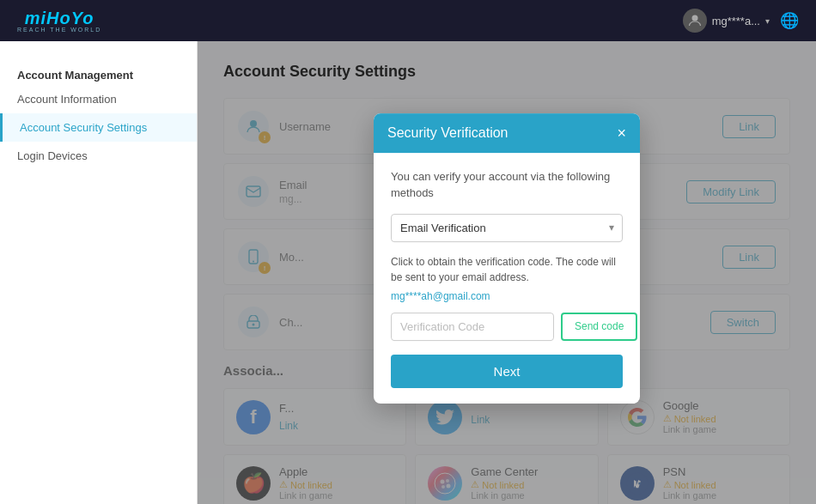 This screenshot has width=816, height=504. I want to click on modal-title: Security Verification, so click(448, 133).